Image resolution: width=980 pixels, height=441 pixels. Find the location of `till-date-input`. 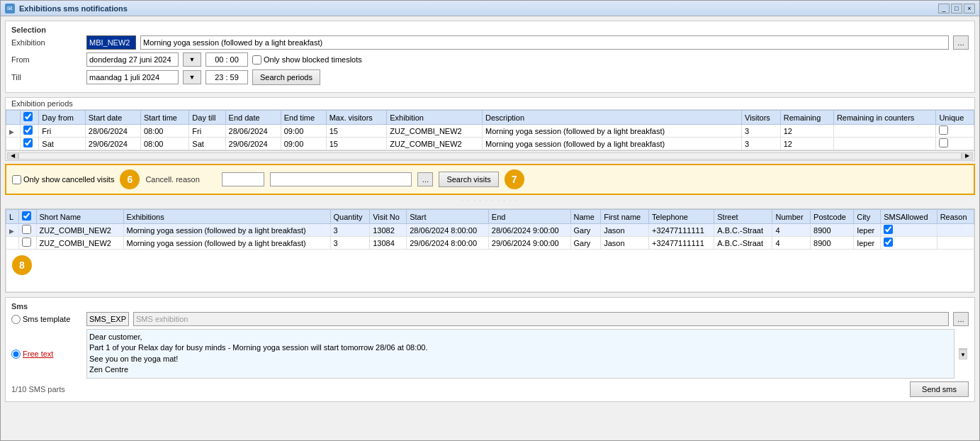

till-date-input is located at coordinates (133, 77).